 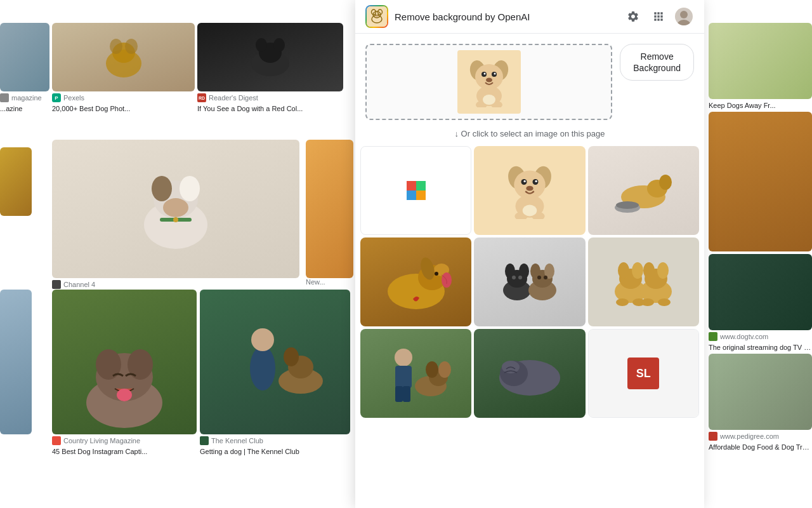 I want to click on two-puppies-image, so click(x=530, y=282).